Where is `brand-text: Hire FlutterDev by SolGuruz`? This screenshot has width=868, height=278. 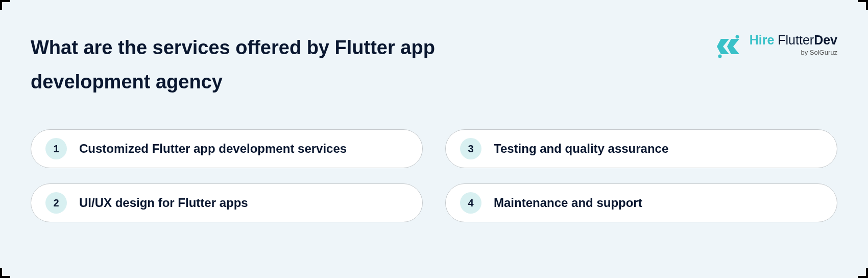 brand-text: Hire FlutterDev by SolGuruz is located at coordinates (793, 44).